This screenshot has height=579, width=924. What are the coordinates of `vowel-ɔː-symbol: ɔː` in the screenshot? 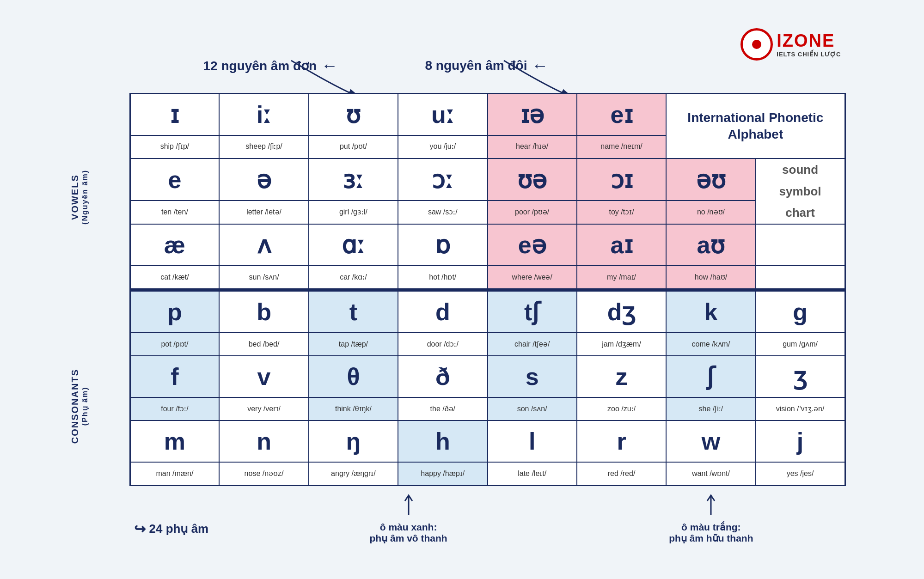 It's located at (443, 180).